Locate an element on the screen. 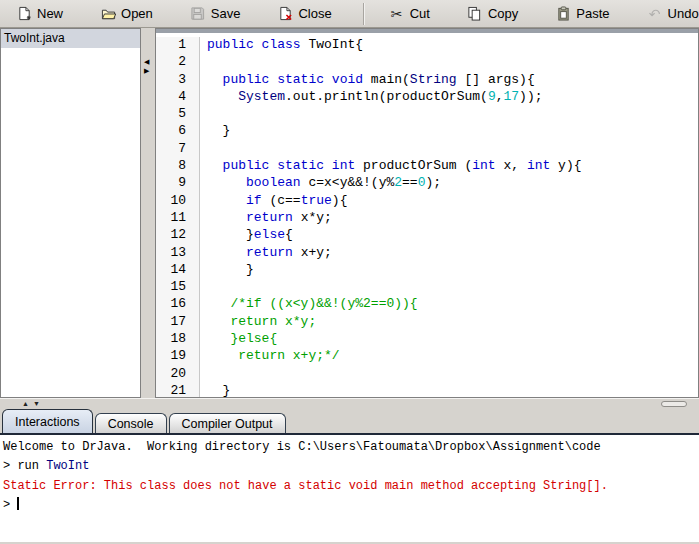 The image size is (699, 544). splitter-grip is located at coordinates (674, 404).